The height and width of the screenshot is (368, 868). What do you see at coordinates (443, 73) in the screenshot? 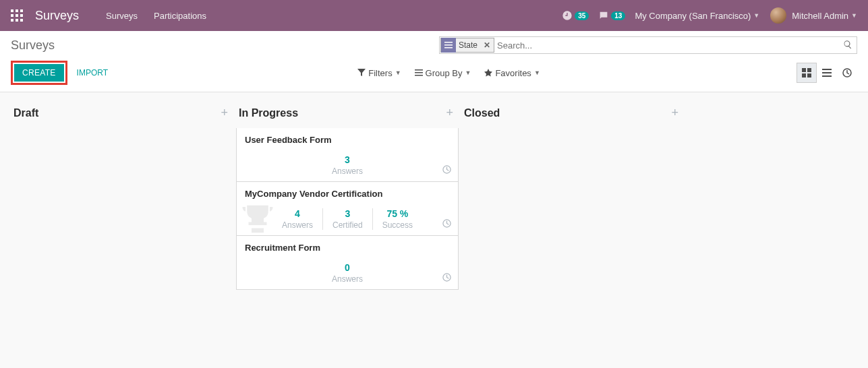
I see `groupby-button: Group By ▼` at bounding box center [443, 73].